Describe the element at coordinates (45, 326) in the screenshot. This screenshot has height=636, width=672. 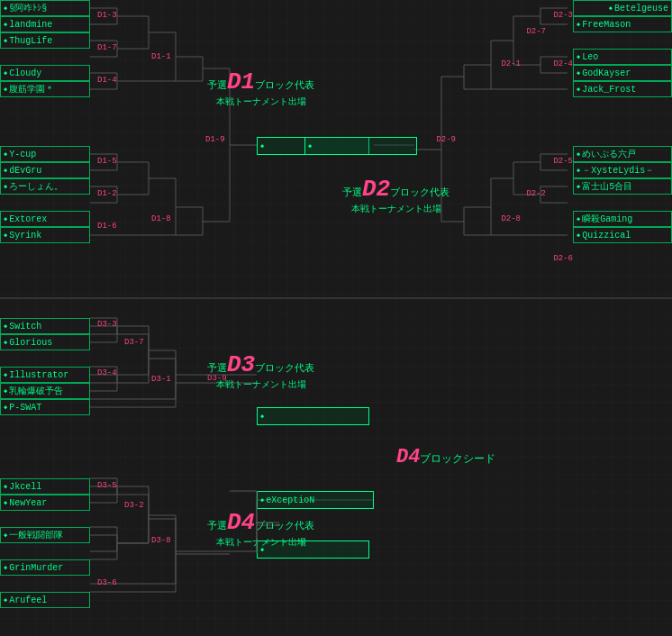
I see `team-d3-switch: Switch` at that location.